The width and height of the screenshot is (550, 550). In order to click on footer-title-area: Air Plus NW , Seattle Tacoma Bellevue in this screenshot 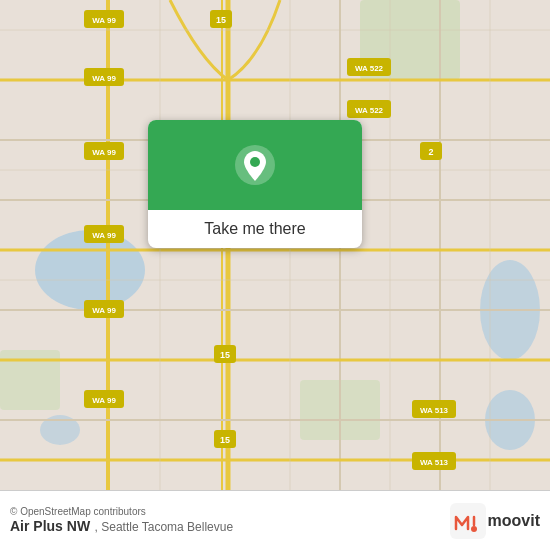, I will do `click(122, 526)`.